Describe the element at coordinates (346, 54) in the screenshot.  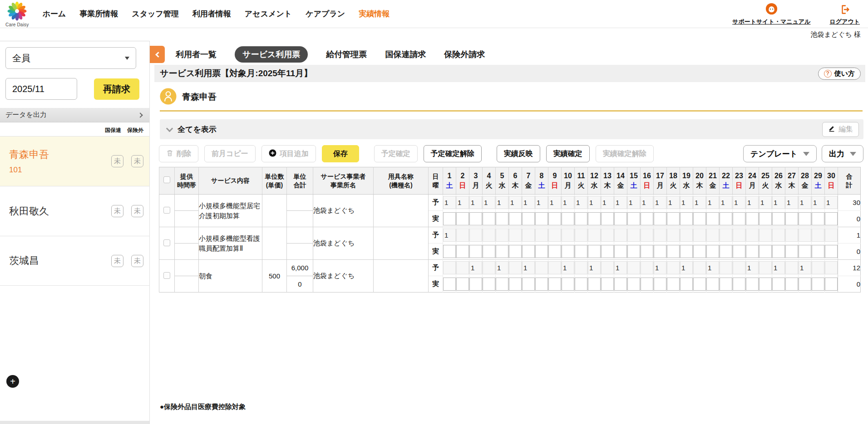
I see `tab-給付管理票: 給付管理票` at that location.